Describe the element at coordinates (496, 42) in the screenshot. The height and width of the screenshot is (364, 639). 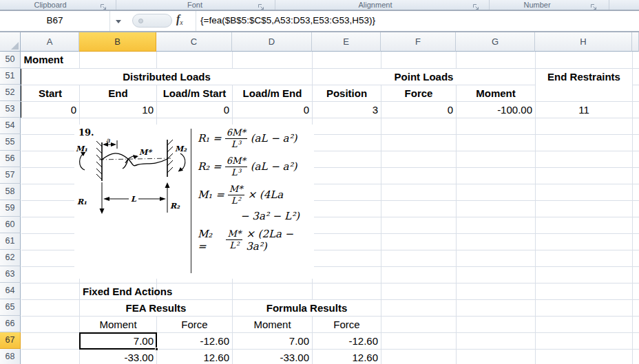
I see `column-header-g: G` at that location.